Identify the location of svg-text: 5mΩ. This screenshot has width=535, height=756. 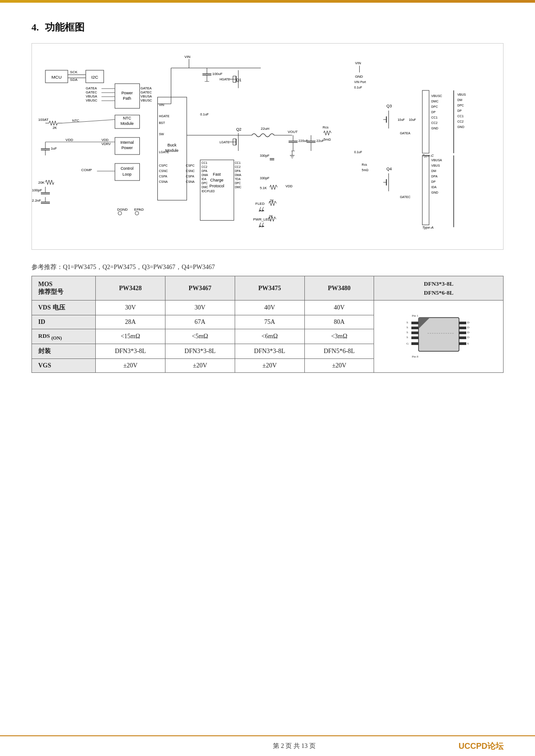
(365, 170).